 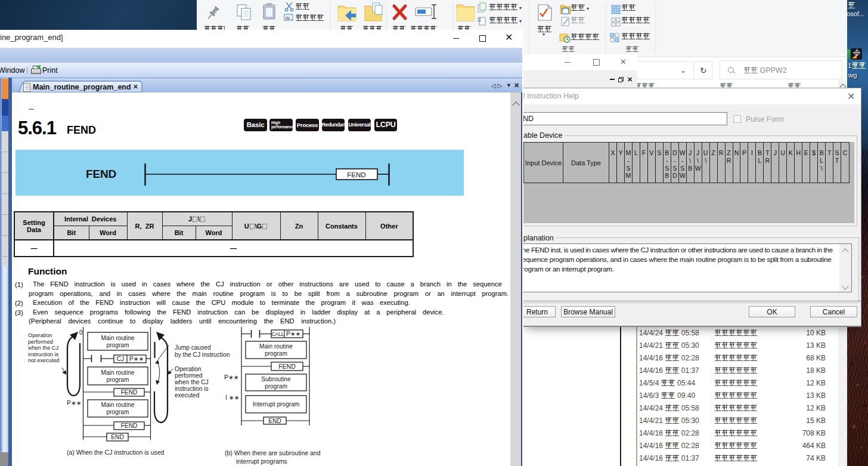 What do you see at coordinates (44, 360) in the screenshot?
I see `svg-text: not executed` at bounding box center [44, 360].